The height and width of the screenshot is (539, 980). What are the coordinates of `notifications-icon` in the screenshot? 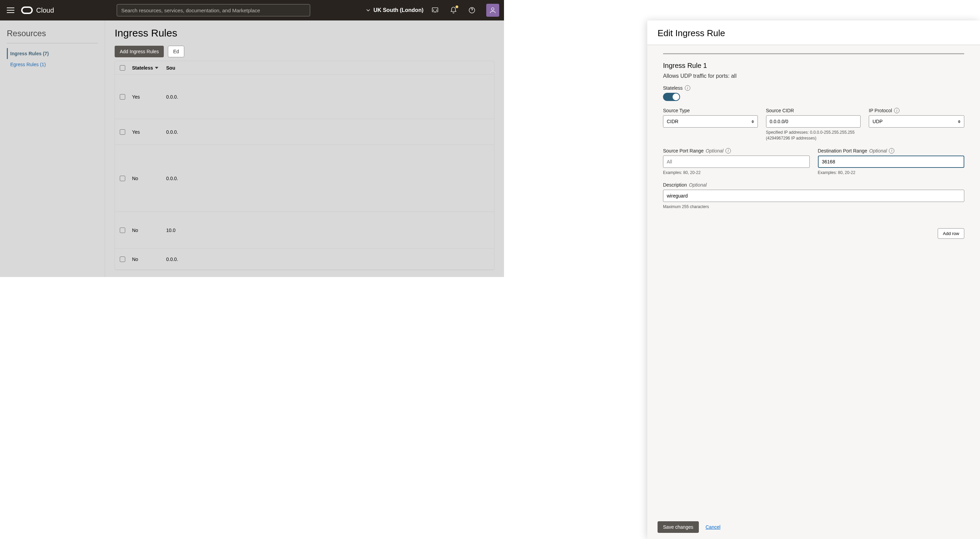 It's located at (453, 10).